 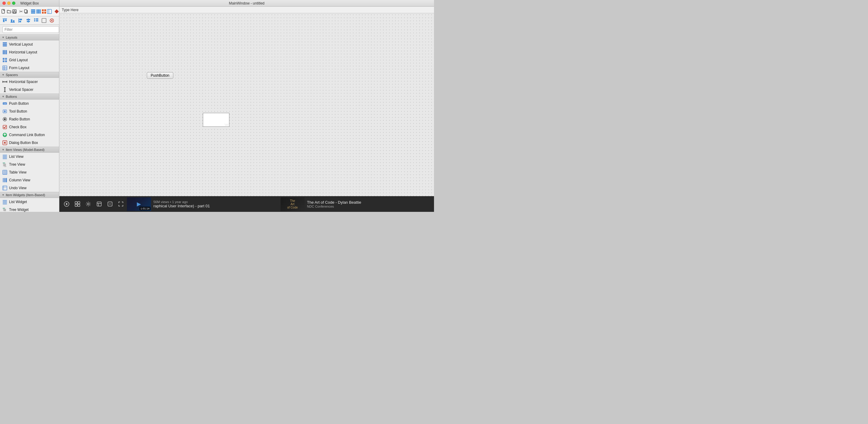 What do you see at coordinates (30, 103) in the screenshot?
I see `push-button-item: OK Push Button` at bounding box center [30, 103].